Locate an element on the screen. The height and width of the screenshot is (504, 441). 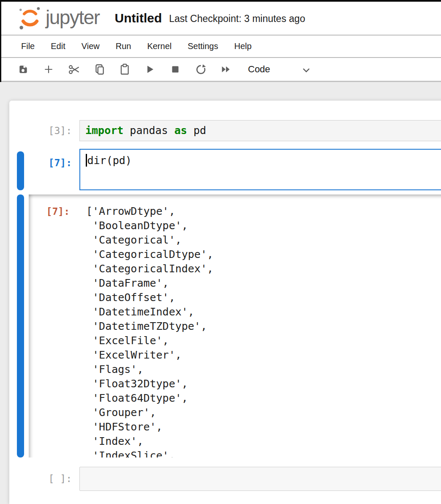
insert-cell-button is located at coordinates (49, 69).